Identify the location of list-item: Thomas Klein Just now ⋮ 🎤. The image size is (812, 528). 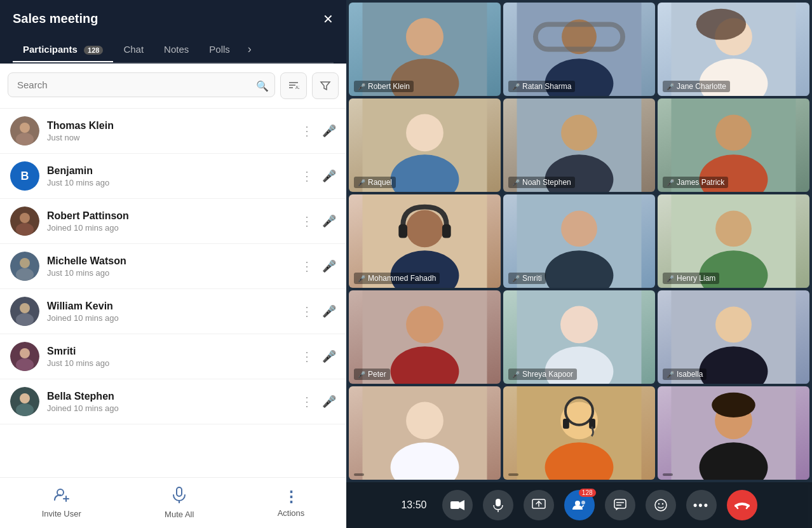
(173, 131).